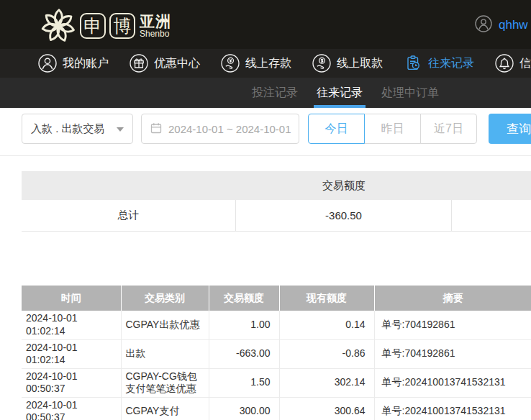 This screenshot has width=531, height=420. What do you see at coordinates (348, 63) in the screenshot?
I see `nav-item-withdraw: 线上取款` at bounding box center [348, 63].